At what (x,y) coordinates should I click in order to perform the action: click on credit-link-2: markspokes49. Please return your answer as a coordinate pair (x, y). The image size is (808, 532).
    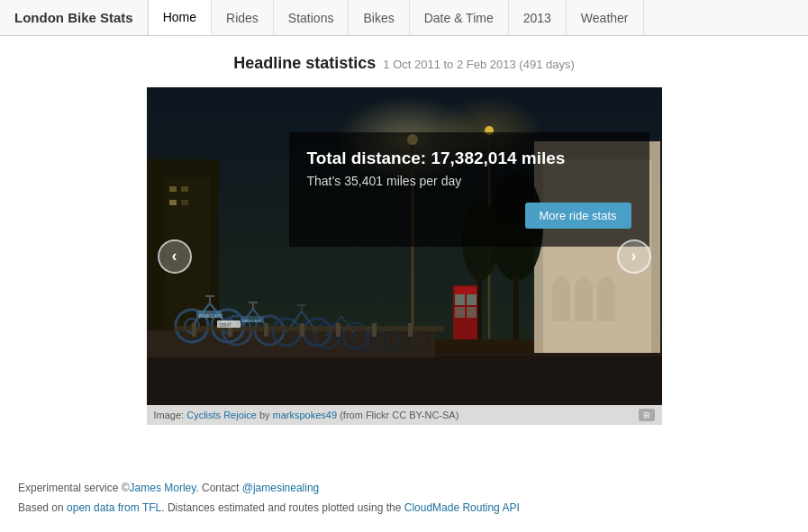
    Looking at the image, I should click on (305, 415).